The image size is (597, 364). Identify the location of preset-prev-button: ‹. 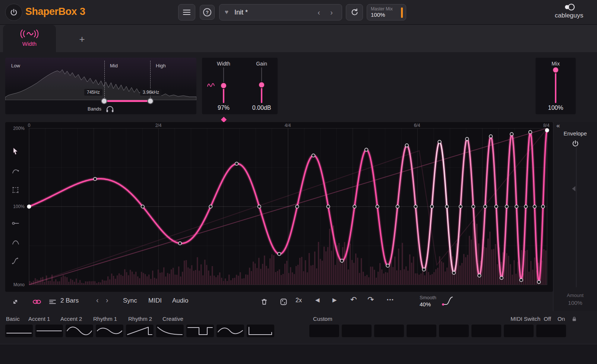
(319, 13).